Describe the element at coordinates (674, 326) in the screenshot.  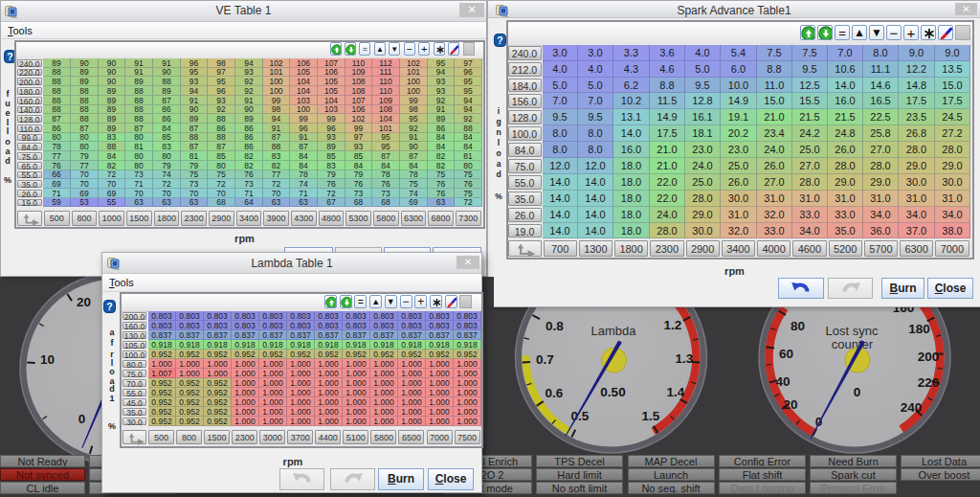
I see `svg-text: 1.2` at that location.